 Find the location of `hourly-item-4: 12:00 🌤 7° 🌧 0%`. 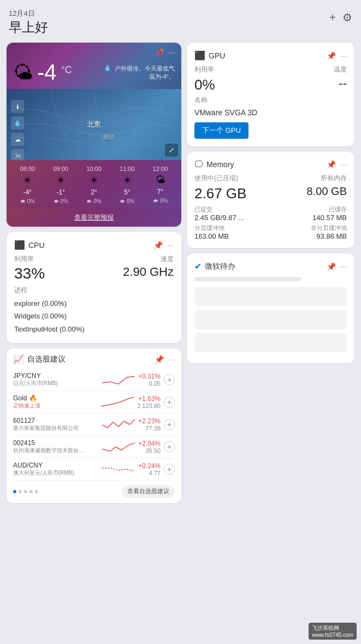

hourly-item-4: 12:00 🌤 7° 🌧 0% is located at coordinates (161, 185).